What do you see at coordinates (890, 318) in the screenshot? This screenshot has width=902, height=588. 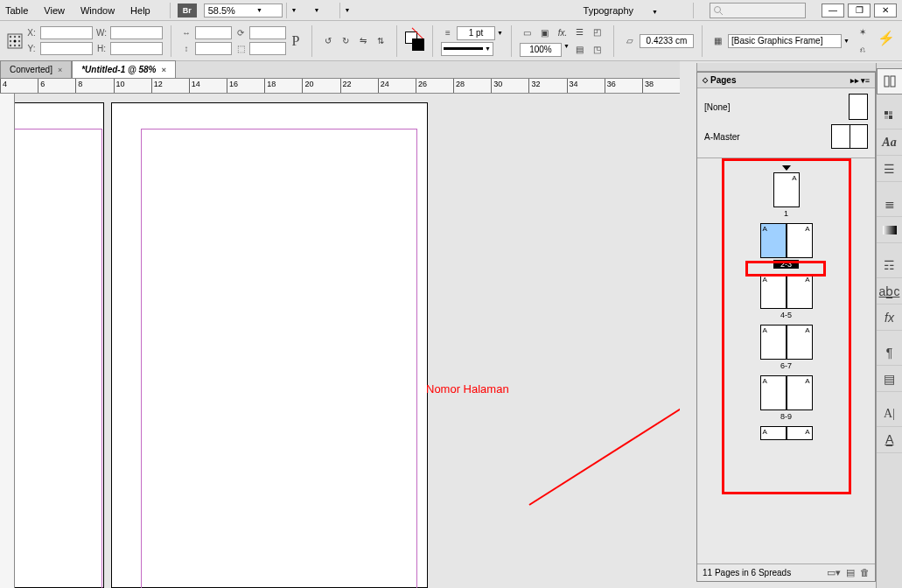 I see `effects-panel-icon: fx` at bounding box center [890, 318].